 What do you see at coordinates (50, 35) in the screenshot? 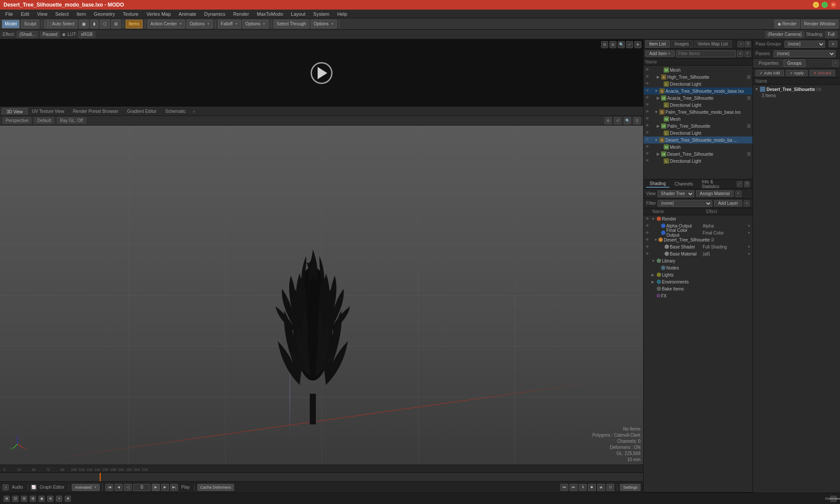
I see `status-value: Paused` at bounding box center [50, 35].